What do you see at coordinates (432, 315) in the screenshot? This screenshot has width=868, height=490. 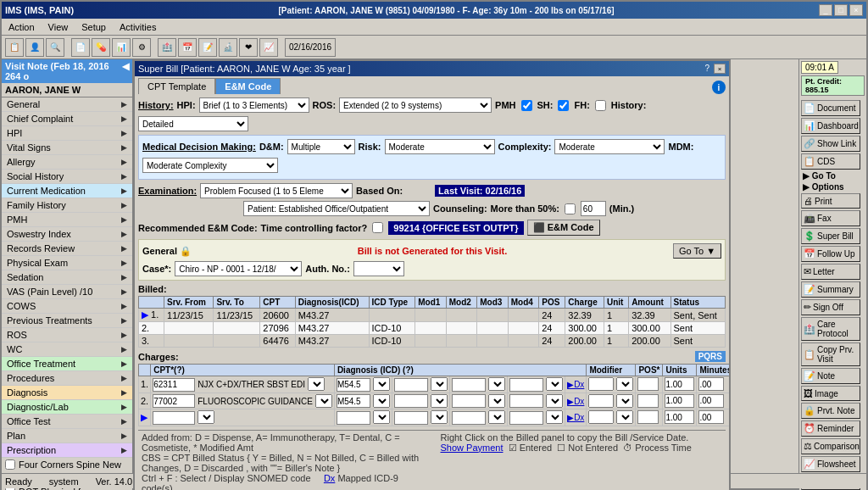 I see `table-row: ▶ 1. 11/23/15 11/23/15 20600 M43.27` at bounding box center [432, 315].